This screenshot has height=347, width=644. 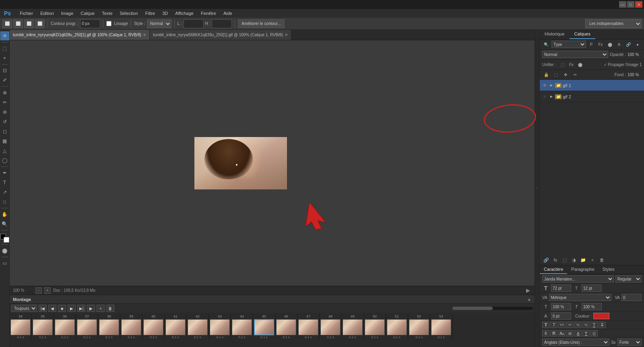 What do you see at coordinates (110, 308) in the screenshot?
I see `delete-frame-btn: 🗑` at bounding box center [110, 308].